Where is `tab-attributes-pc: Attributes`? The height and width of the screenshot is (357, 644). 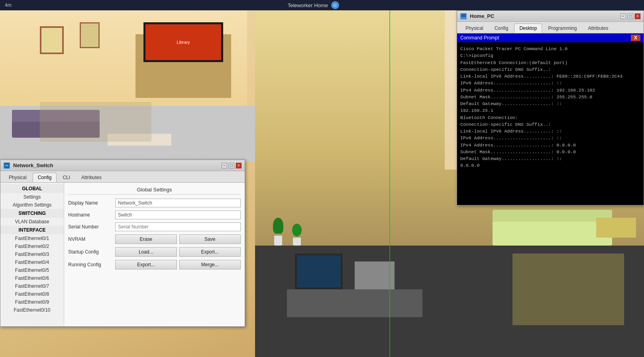 tab-attributes-pc: Attributes is located at coordinates (598, 28).